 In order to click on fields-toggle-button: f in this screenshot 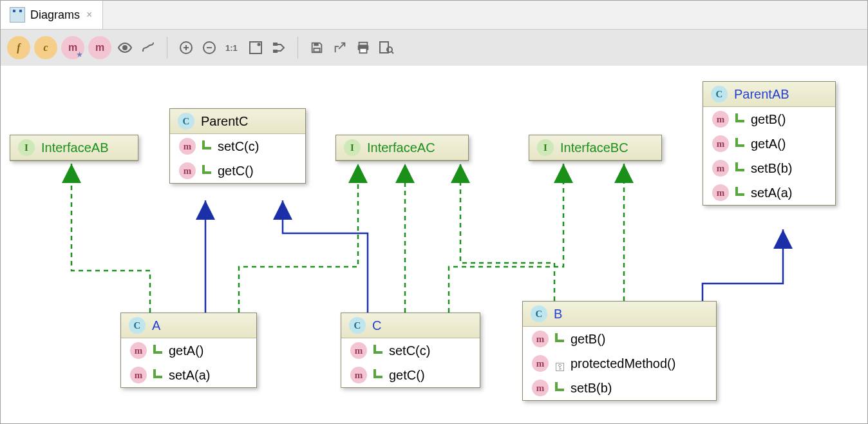, I will do `click(19, 48)`.